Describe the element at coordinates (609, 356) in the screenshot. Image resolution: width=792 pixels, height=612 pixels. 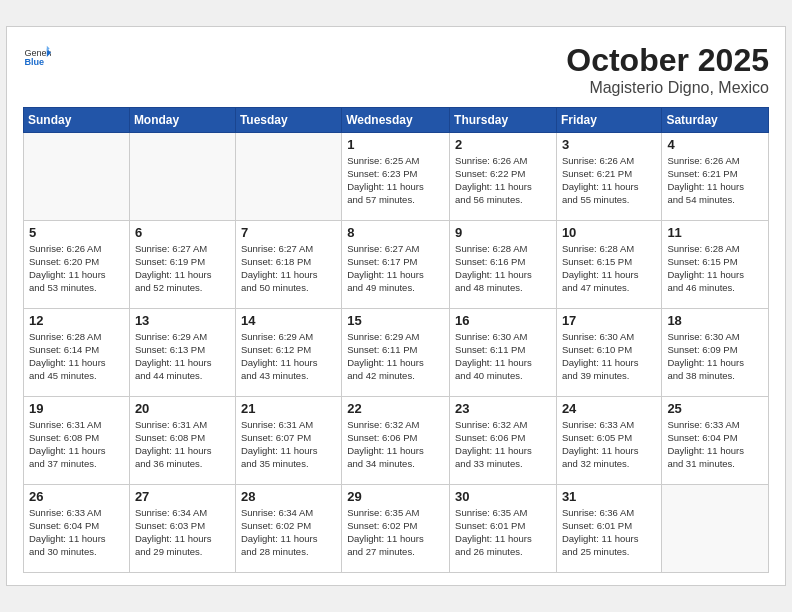
I see `day-info: Sunrise: 6:30 AM Sunset: 6:10 PM Dayligh…` at that location.